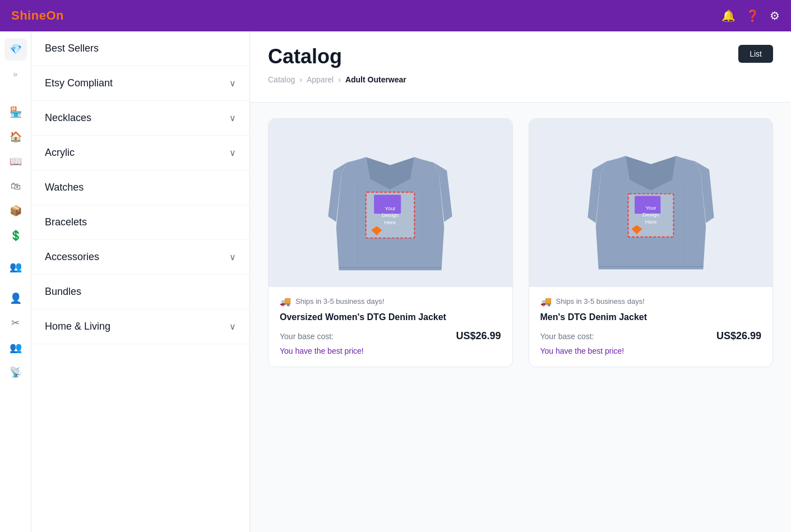  Describe the element at coordinates (140, 49) in the screenshot. I see `sidebar-section-best-sellers: Best Sellers` at that location.